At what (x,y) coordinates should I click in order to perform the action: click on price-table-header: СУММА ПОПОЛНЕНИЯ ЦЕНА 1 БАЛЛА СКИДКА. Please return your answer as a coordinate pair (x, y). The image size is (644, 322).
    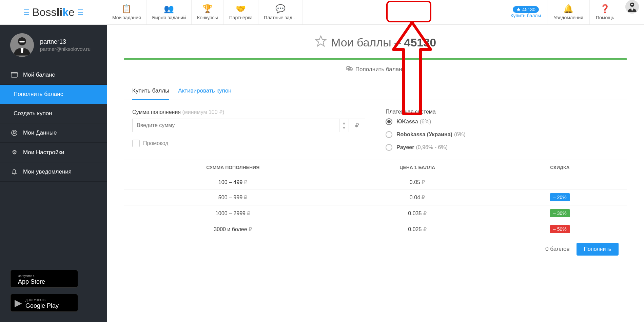
    Looking at the image, I should click on (375, 167).